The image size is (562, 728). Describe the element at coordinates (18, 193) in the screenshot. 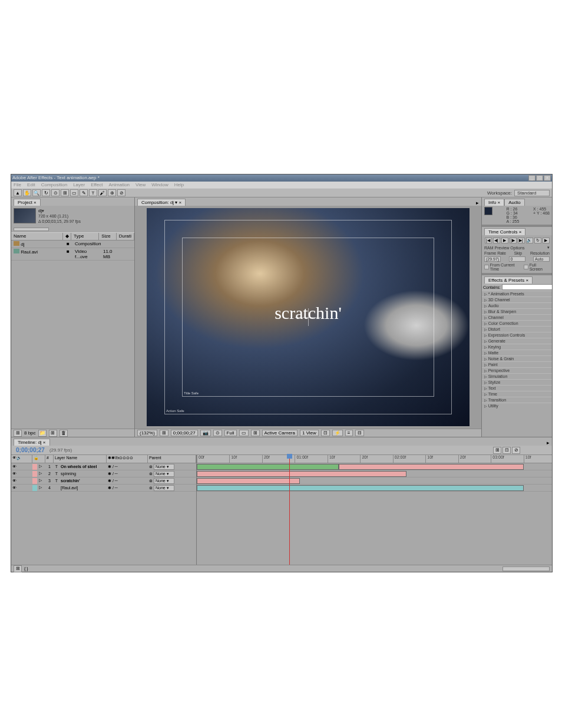

I see `selection-tool: ▲` at that location.